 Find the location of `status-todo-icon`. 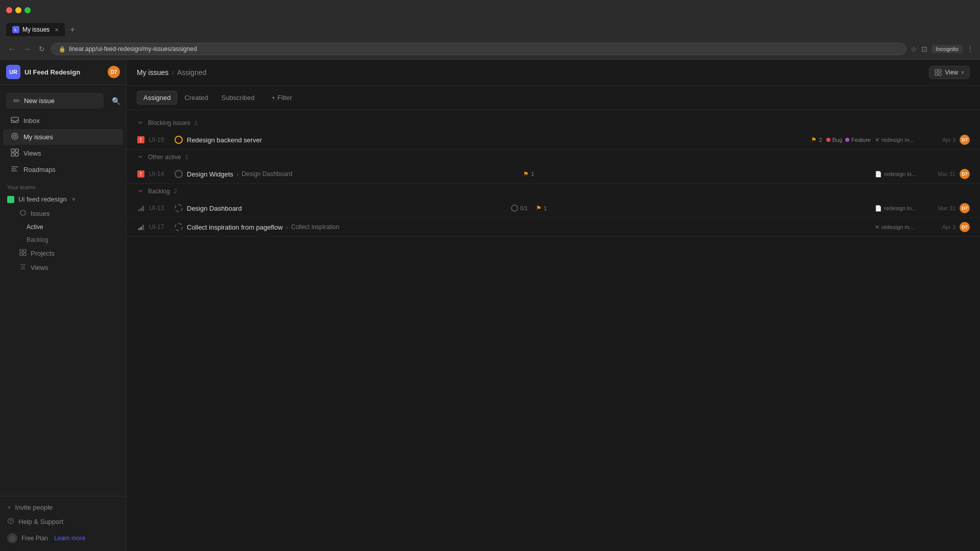

status-todo-icon is located at coordinates (179, 174).